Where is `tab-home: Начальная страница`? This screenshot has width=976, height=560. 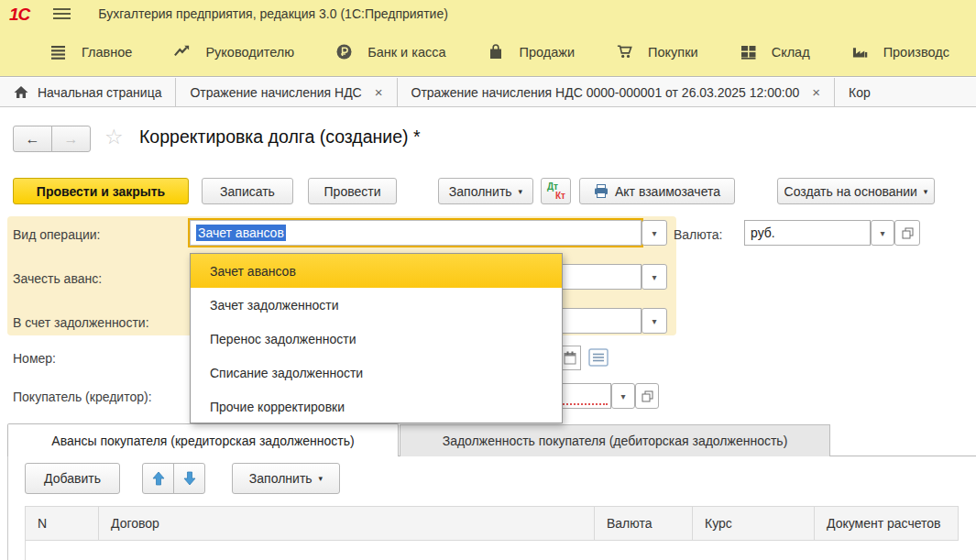
tab-home: Начальная страница is located at coordinates (88, 93).